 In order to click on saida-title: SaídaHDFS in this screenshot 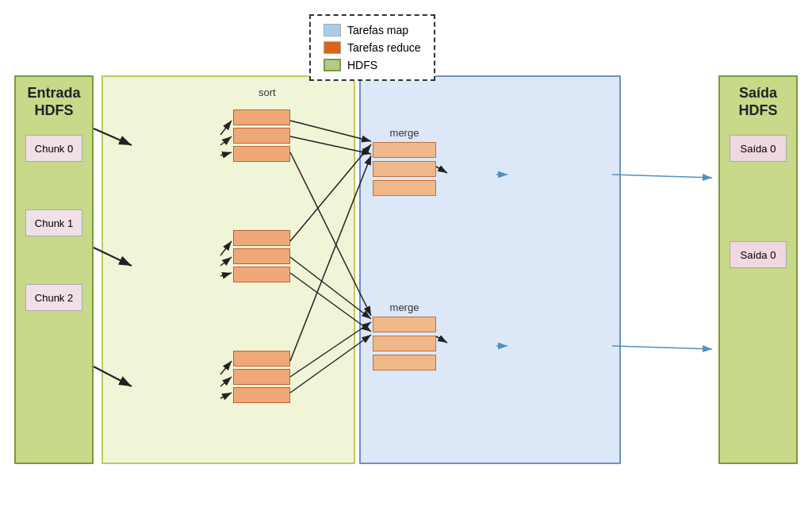, I will do `click(758, 102)`.